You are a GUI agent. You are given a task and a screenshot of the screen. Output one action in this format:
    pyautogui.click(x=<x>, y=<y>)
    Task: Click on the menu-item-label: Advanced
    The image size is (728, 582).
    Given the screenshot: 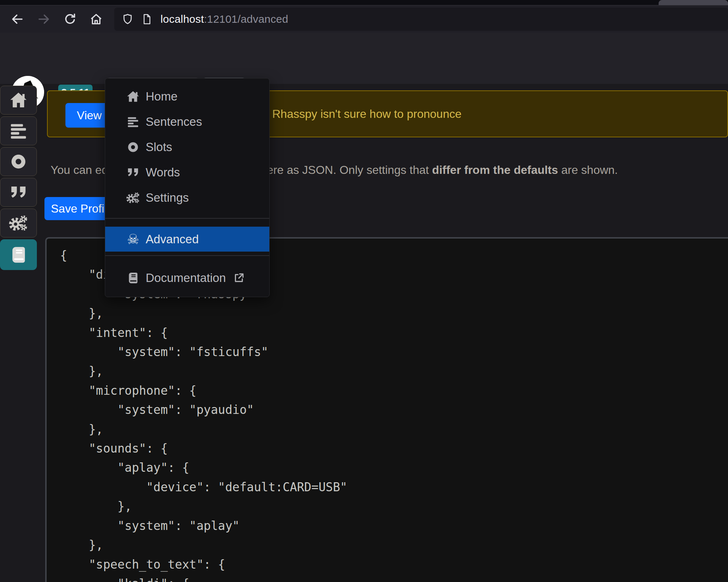 What is the action you would take?
    pyautogui.click(x=172, y=239)
    